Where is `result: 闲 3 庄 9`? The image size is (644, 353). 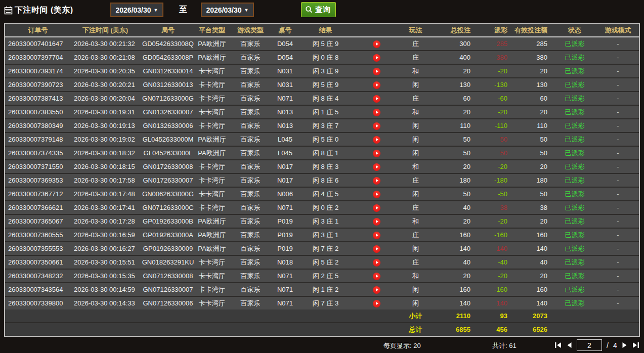
result: 闲 3 庄 9 is located at coordinates (326, 71).